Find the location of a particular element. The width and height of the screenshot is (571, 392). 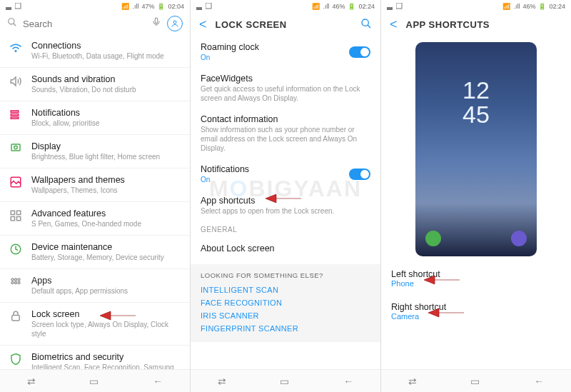

search-bar is located at coordinates (95, 24).